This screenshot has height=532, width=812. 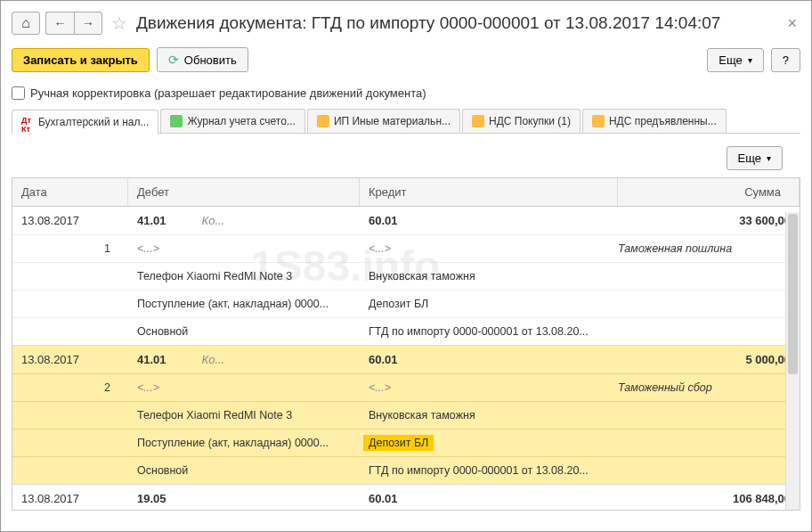 What do you see at coordinates (399, 443) in the screenshot?
I see `selected-cell: Депозит БЛ` at bounding box center [399, 443].